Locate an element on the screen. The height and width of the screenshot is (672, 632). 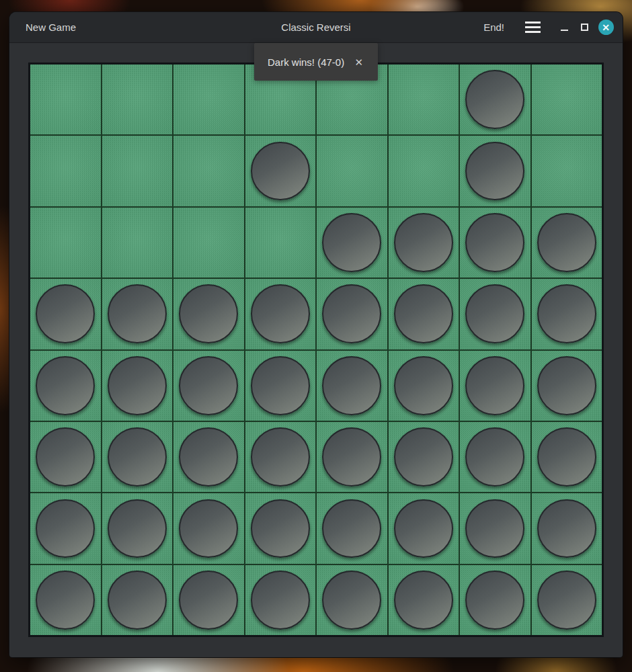
hamburger-icon is located at coordinates (532, 23).